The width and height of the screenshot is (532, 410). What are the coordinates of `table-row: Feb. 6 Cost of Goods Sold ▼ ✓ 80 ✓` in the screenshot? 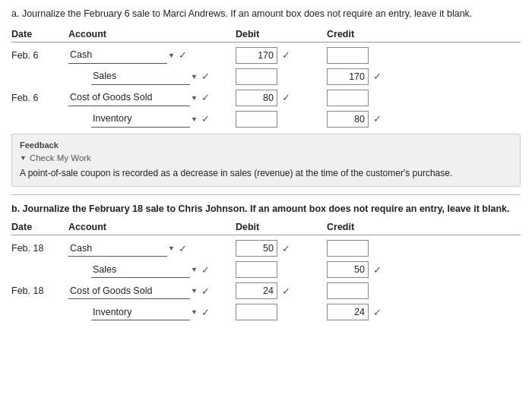 It's located at (266, 98).